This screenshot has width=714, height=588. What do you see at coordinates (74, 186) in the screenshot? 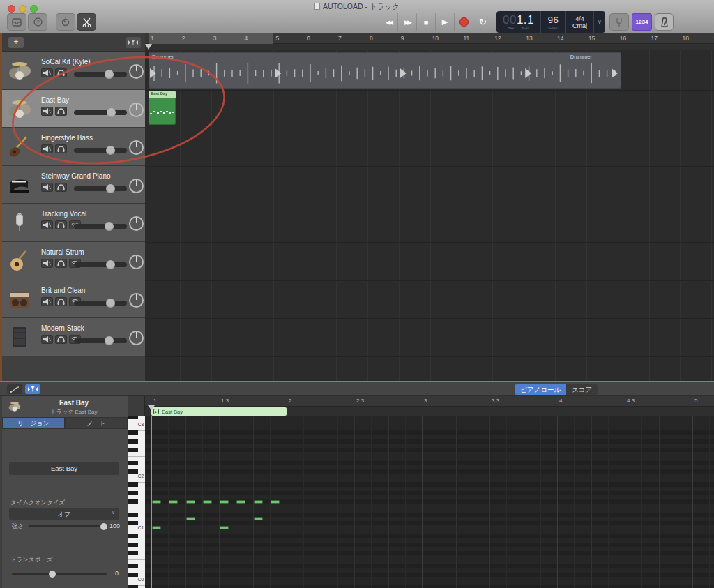
I see `track-row-steinway-grand-piano: Steinway Grand Piano` at bounding box center [74, 186].